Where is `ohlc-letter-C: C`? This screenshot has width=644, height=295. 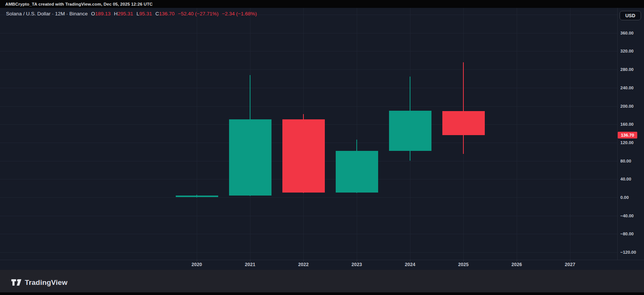
ohlc-letter-C: C is located at coordinates (157, 14).